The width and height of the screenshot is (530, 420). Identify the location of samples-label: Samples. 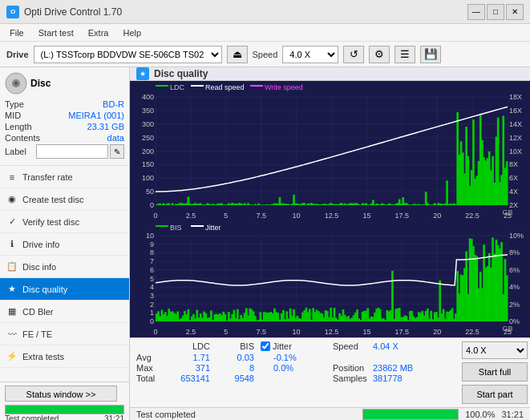
(353, 378).